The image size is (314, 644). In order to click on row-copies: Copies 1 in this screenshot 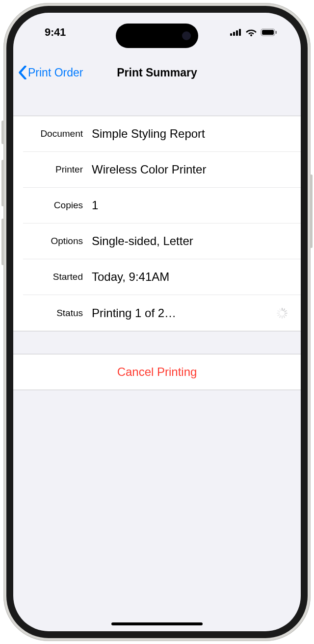, I will do `click(162, 206)`.